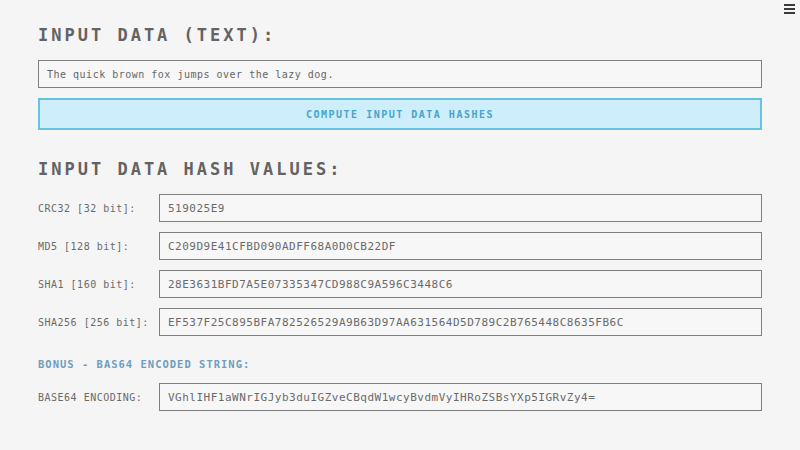  What do you see at coordinates (98, 322) in the screenshot?
I see `sha256-label: SHA256 [256 bit]:` at bounding box center [98, 322].